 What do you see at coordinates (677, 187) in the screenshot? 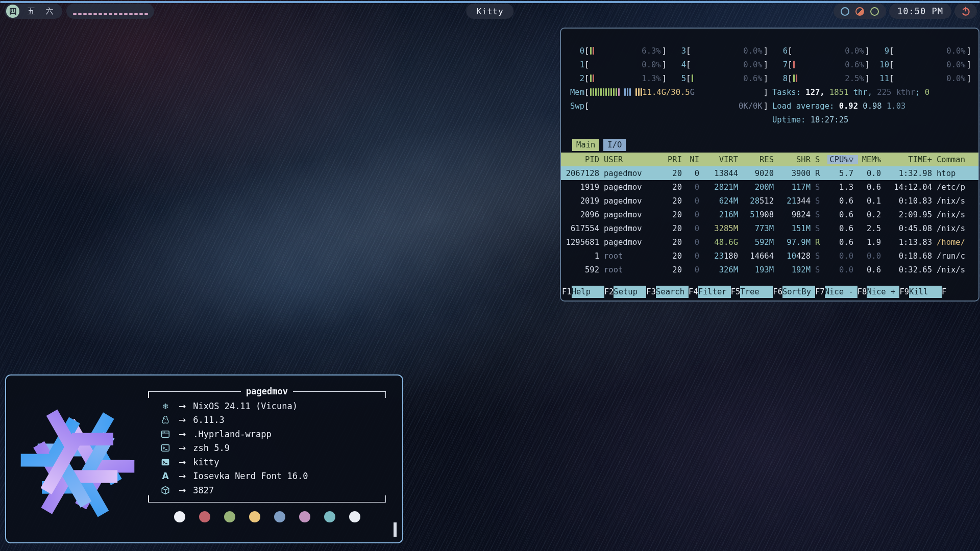
I see `text-segment: 20` at bounding box center [677, 187].